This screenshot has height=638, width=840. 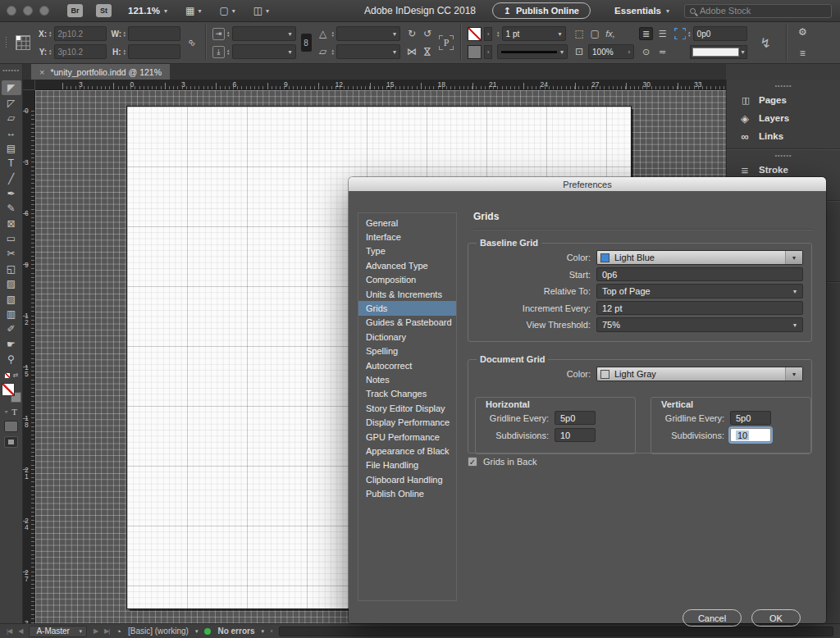 I want to click on gap-tool: ↔, so click(x=11, y=133).